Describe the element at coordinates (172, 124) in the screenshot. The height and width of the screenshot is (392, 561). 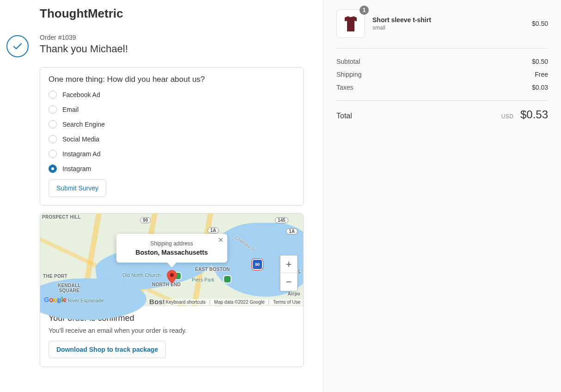
I see `survey-option-search-engine: Search Engine` at that location.